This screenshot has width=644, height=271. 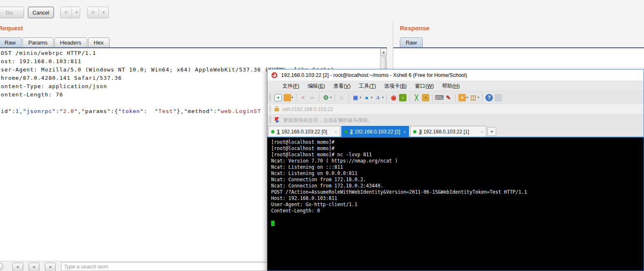 What do you see at coordinates (458, 180) in the screenshot?
I see `terminal-line: Ncat: Connection from 172.18.0.2.` at bounding box center [458, 180].